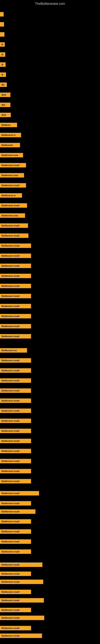  I want to click on bar-item, so click(2, 24).